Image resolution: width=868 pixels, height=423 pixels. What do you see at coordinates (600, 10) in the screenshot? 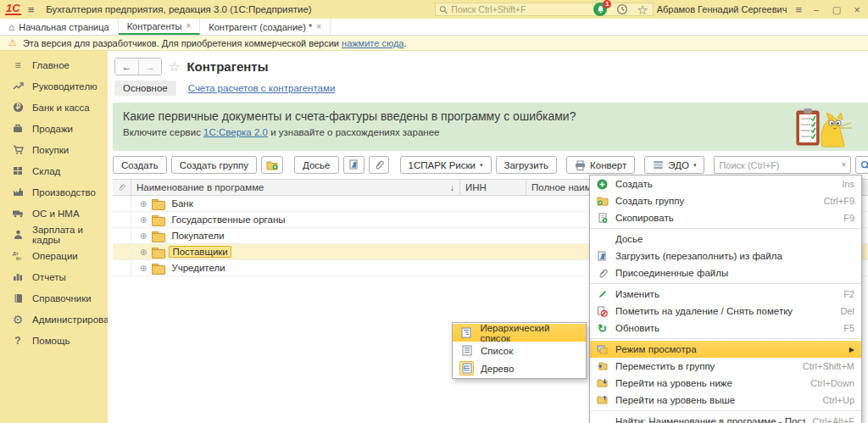
I see `notifications-button: 1` at bounding box center [600, 10].